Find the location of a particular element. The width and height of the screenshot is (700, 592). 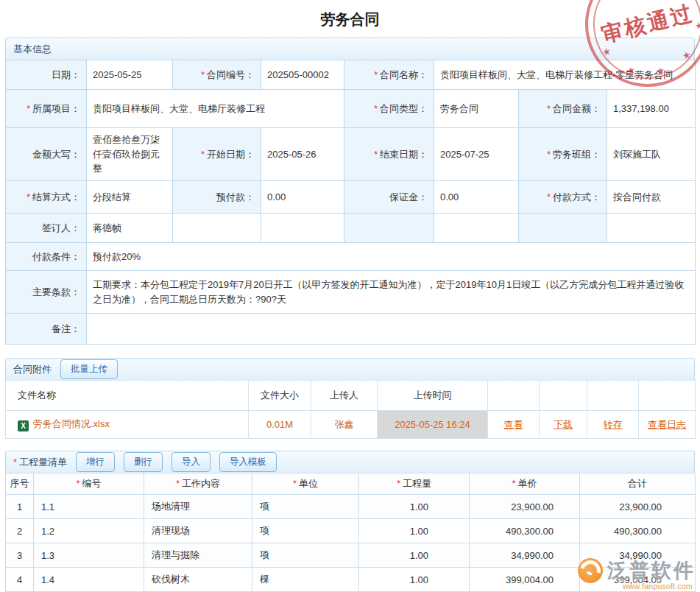

col-header-total: 合计 is located at coordinates (637, 484).